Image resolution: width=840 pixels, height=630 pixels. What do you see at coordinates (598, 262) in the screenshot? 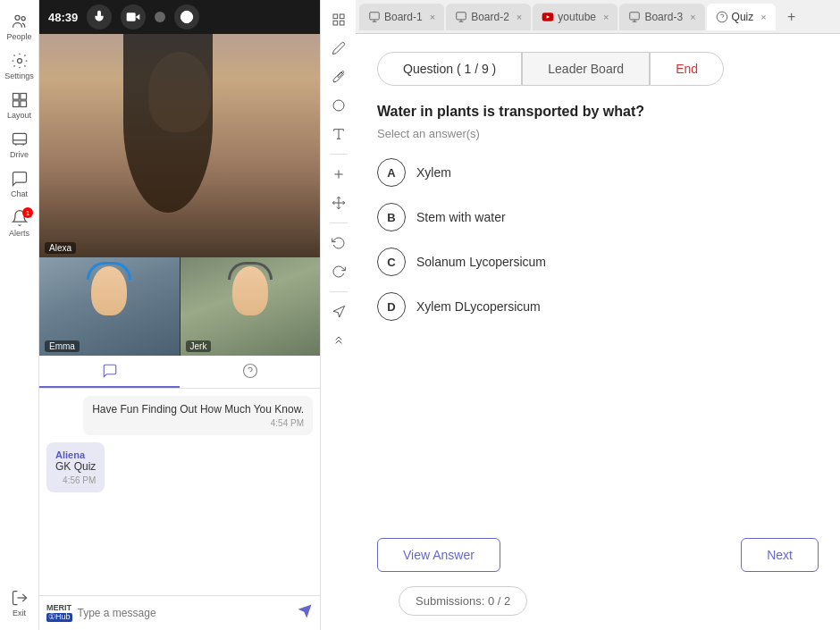
I see `answer-option-c: C Solanum Lycopersicum` at bounding box center [598, 262].